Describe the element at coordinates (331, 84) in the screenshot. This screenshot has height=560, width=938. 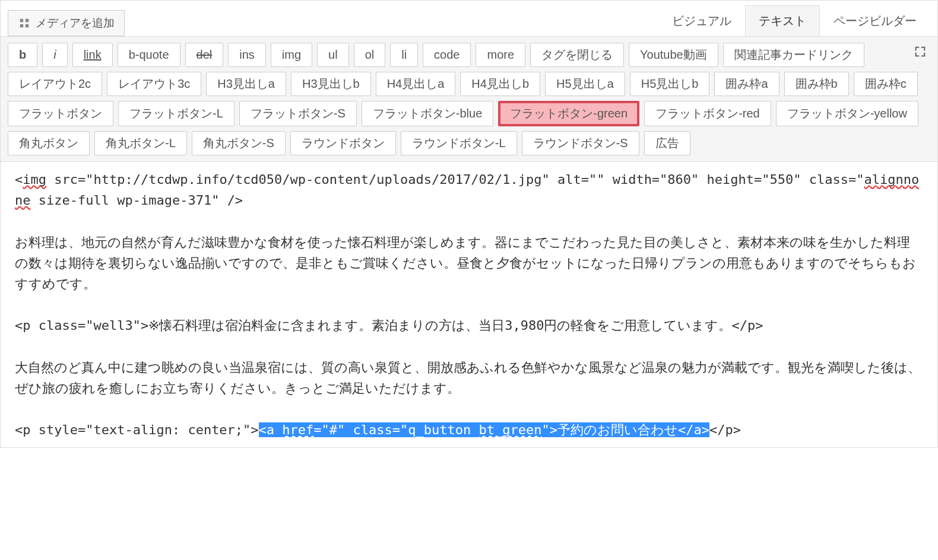
I see `qt-h3b: H3見出しb` at that location.